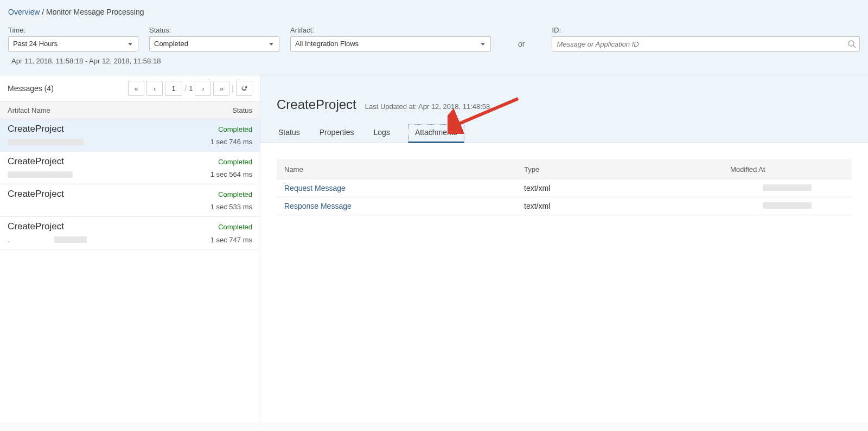  I want to click on time-select: Past 24 Hours, so click(73, 44).